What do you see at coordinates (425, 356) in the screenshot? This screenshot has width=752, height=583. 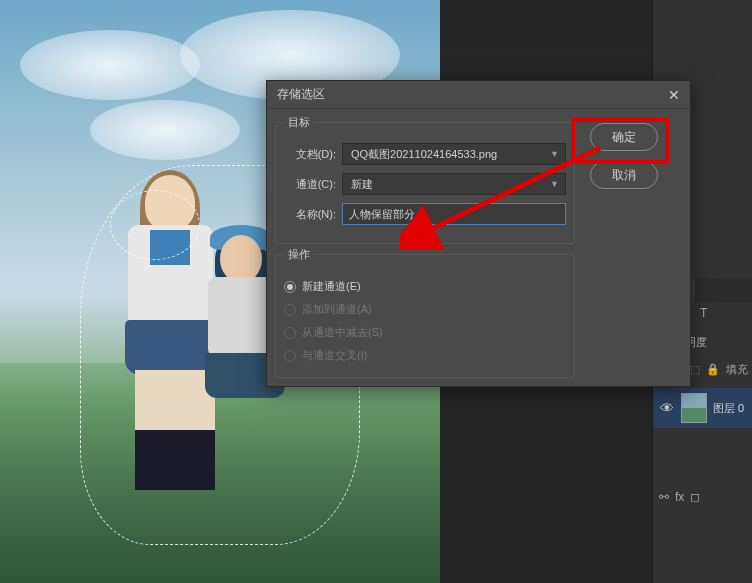 I see `radio-intersect-channel: 与通道交叉(I)` at bounding box center [425, 356].